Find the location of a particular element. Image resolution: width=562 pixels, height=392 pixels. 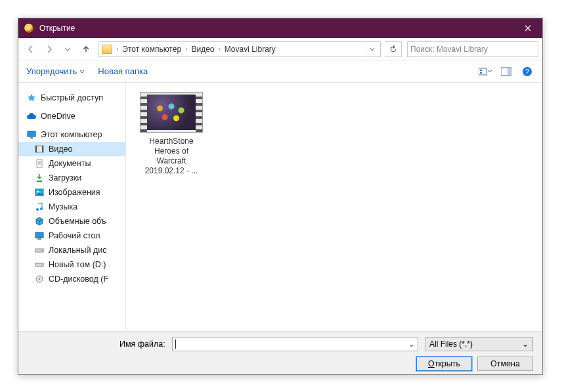

search-placeholder: Поиск: Movavi Library is located at coordinates (449, 49).